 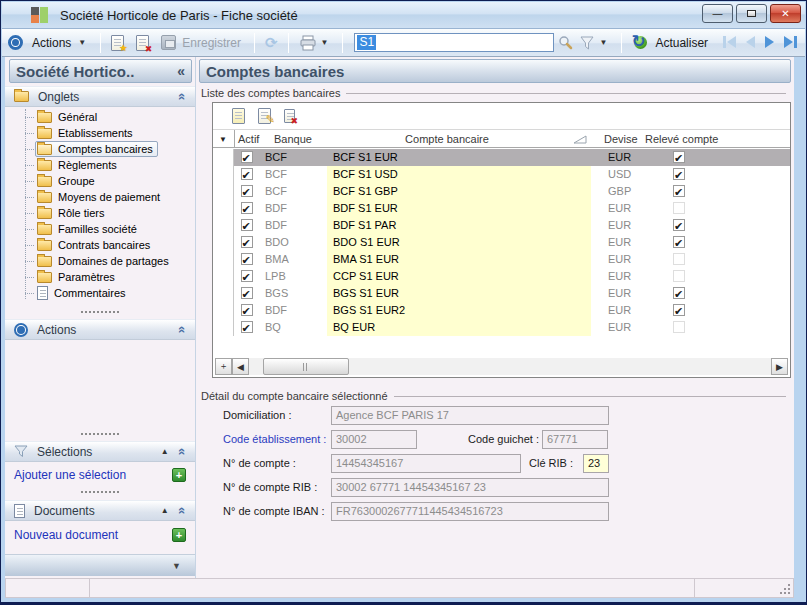 I want to click on column-header-devise: Devise, so click(x=621, y=139).